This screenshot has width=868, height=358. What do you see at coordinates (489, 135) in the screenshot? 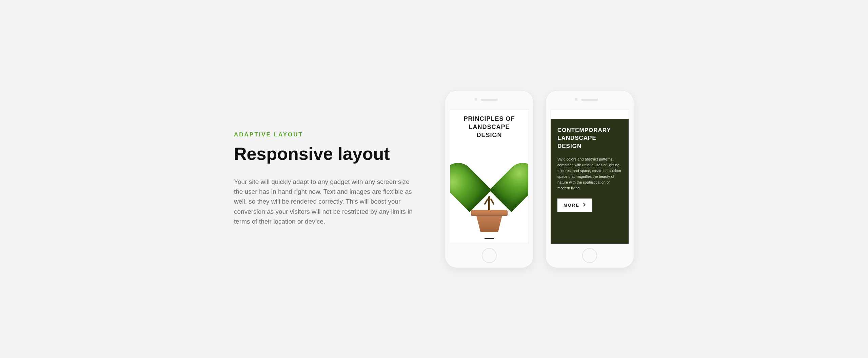
I see `phone-1-title-line: DESIGN` at bounding box center [489, 135].